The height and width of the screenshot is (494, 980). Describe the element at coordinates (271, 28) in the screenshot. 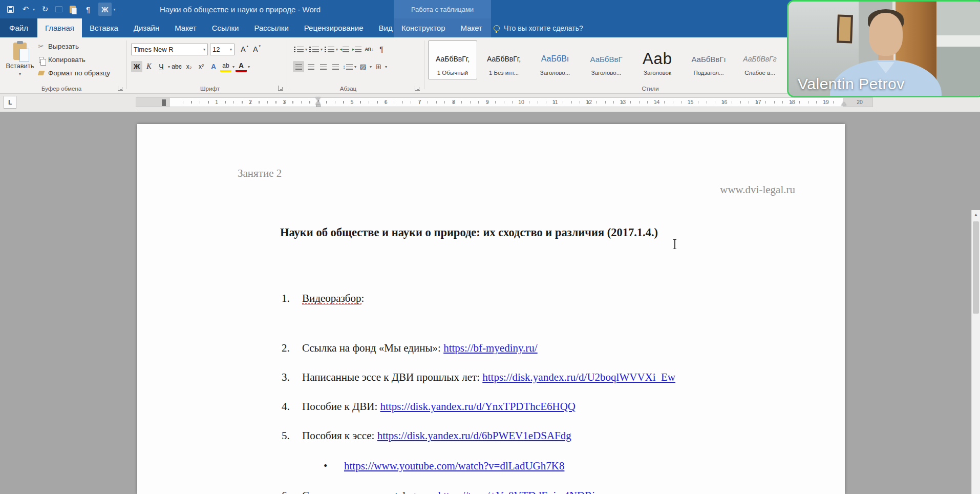

I see `tab-mailings: Рассылки` at that location.